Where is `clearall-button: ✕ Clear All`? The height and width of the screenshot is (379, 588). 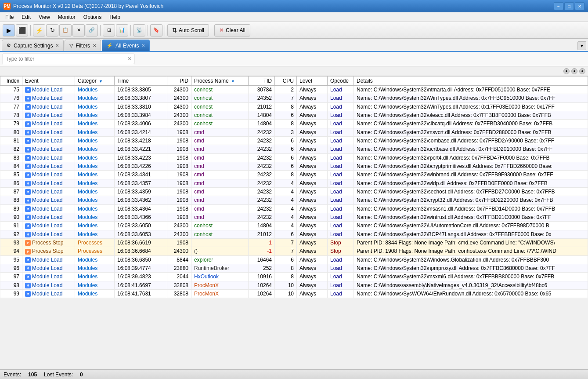 clearall-button: ✕ Clear All is located at coordinates (232, 30).